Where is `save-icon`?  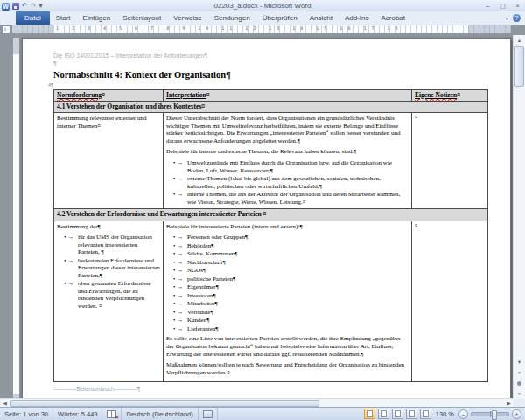
save-icon is located at coordinates (16, 6).